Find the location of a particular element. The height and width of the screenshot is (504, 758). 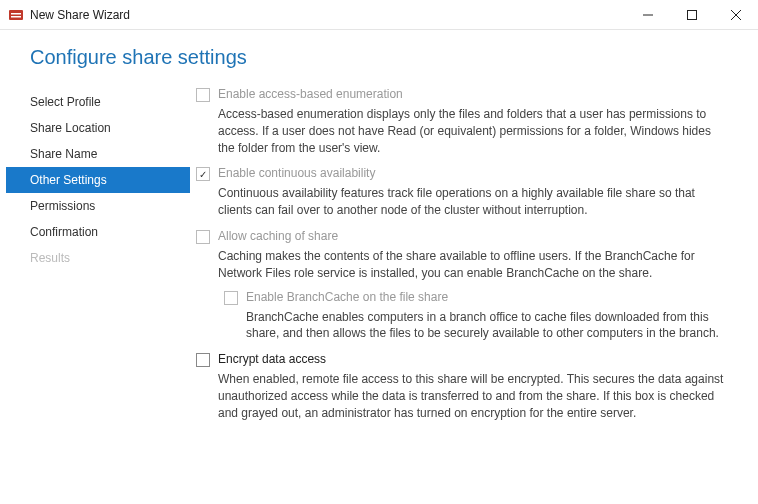

step-share-location: Share Location is located at coordinates (98, 128).